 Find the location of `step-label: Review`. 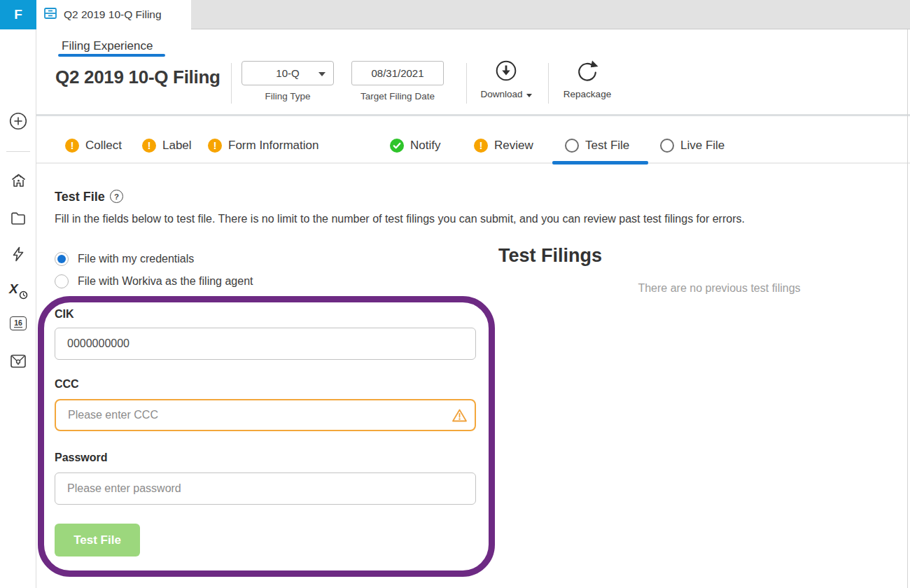

step-label: Review is located at coordinates (514, 146).